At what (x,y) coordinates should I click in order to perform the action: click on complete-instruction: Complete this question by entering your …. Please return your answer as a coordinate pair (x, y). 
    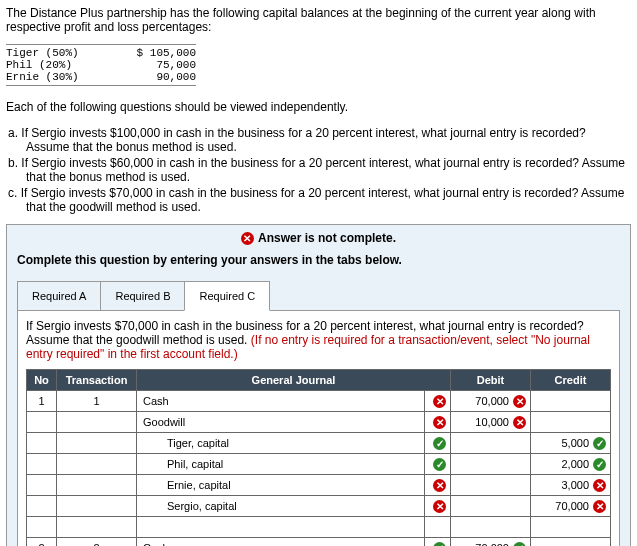
    Looking at the image, I should click on (318, 265).